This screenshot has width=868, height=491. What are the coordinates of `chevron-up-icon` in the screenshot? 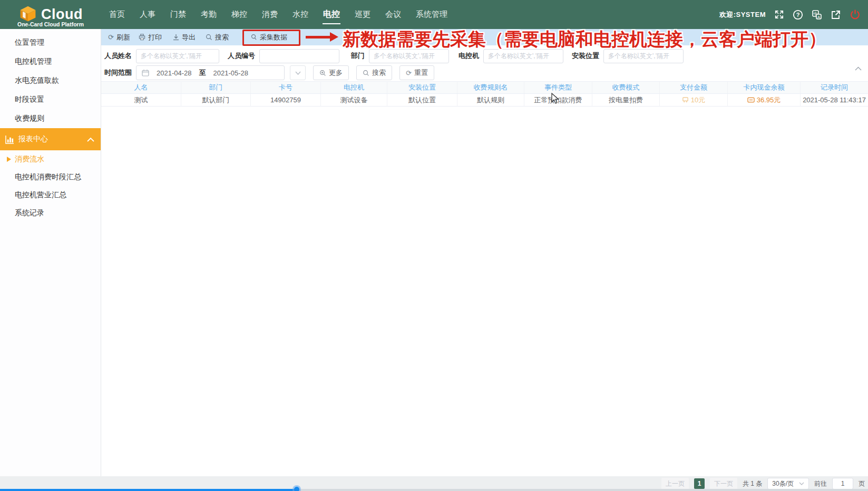 It's located at (91, 139).